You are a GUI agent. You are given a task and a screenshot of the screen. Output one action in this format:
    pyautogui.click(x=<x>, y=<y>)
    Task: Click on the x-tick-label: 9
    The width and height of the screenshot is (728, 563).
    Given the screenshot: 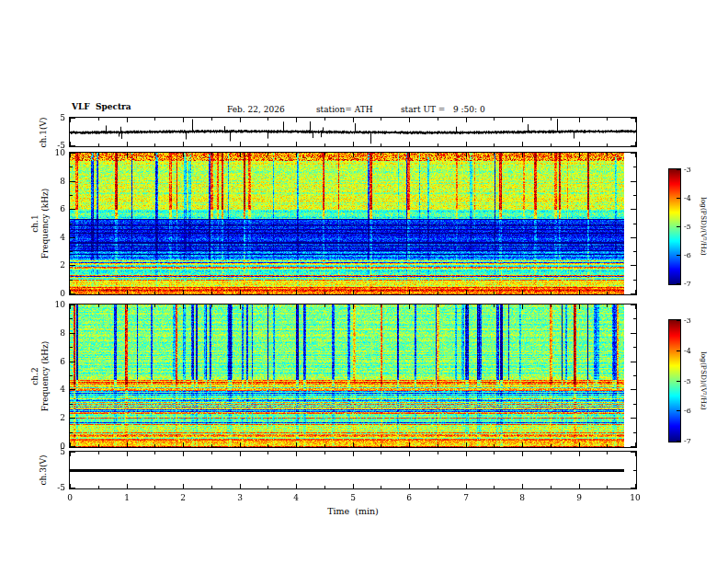 What is the action you would take?
    pyautogui.click(x=579, y=498)
    